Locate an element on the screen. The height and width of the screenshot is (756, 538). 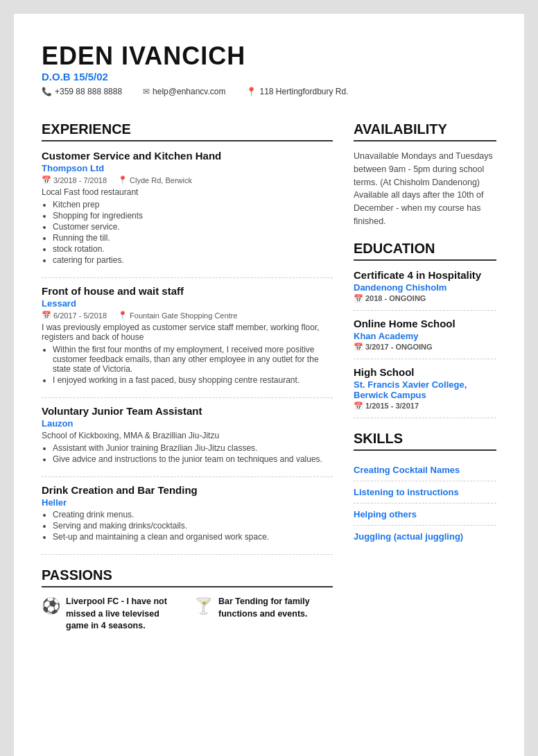
phone-number: +359 88 888 8888 is located at coordinates (89, 92).